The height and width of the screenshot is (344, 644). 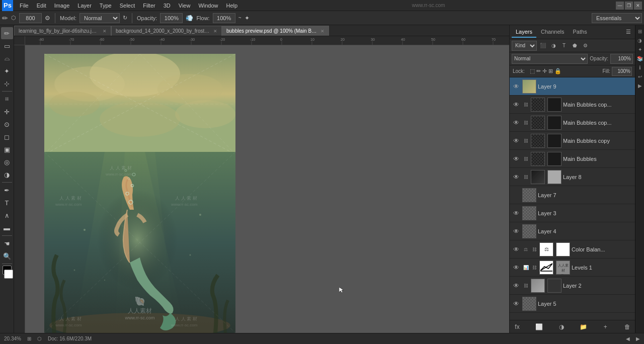 What do you see at coordinates (638, 339) in the screenshot?
I see `status-nav-right: ▶` at bounding box center [638, 339].